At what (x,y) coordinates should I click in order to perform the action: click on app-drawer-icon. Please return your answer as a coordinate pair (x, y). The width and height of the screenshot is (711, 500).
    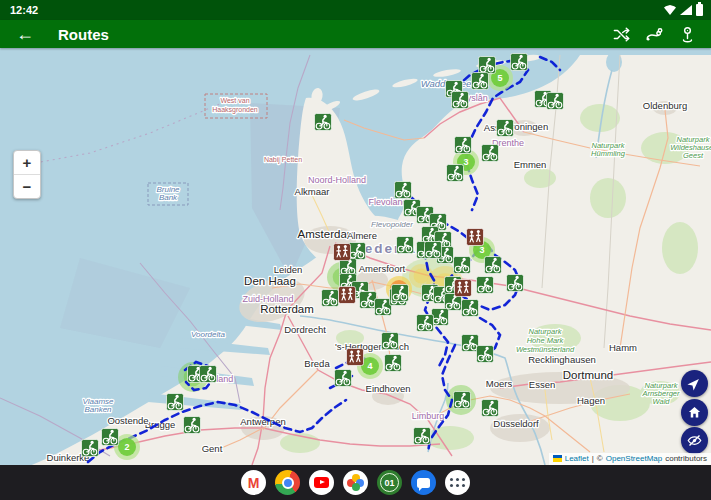
    Looking at the image, I should click on (458, 482).